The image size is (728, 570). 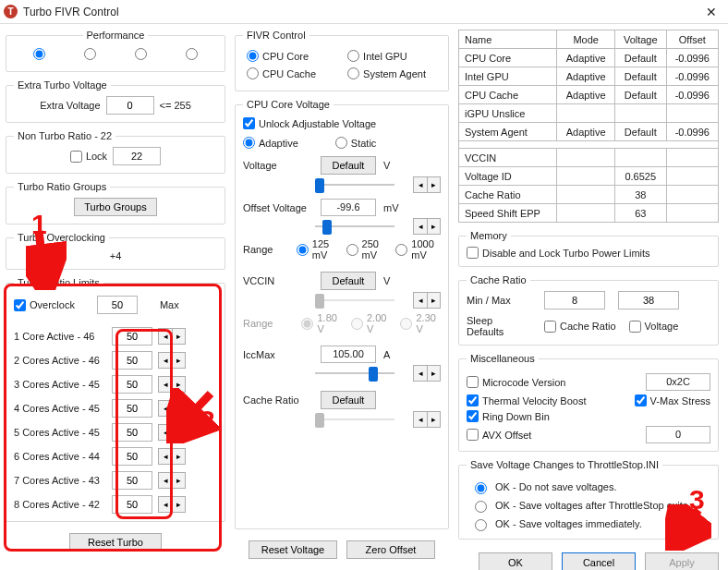 I want to click on overclock-max-input, so click(x=117, y=305).